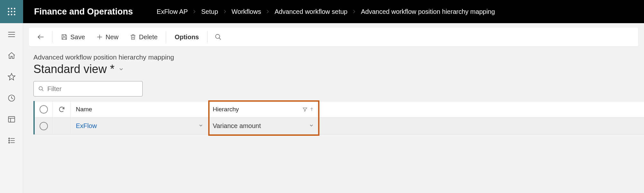 The image size is (644, 193). I want to click on refresh-icon, so click(62, 109).